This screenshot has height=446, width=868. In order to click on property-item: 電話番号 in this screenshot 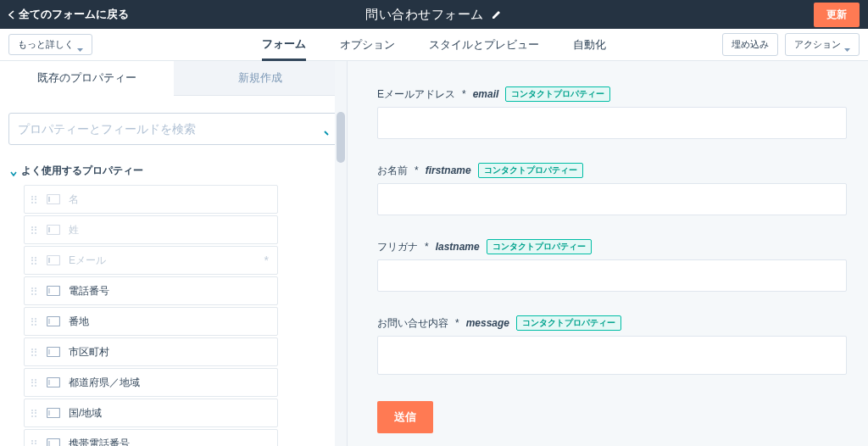, I will do `click(151, 291)`.